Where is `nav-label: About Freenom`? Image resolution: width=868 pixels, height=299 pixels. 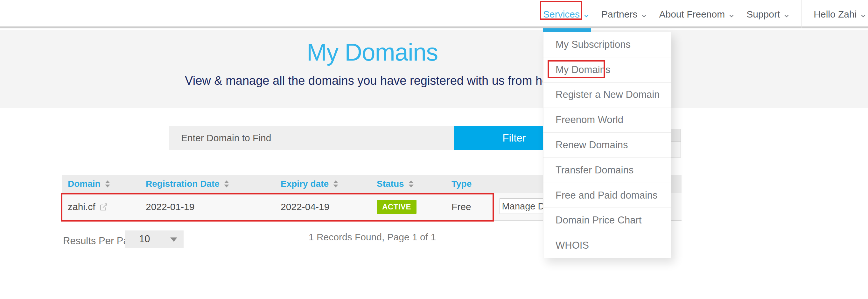
nav-label: About Freenom is located at coordinates (692, 14).